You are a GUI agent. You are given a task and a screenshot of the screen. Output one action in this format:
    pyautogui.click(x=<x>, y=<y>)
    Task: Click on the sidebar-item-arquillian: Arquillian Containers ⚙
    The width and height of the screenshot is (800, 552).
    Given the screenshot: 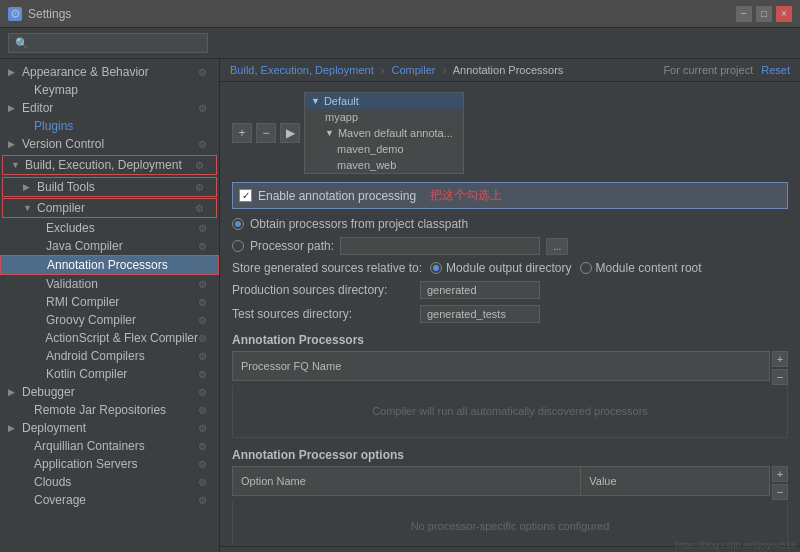 What is the action you would take?
    pyautogui.click(x=110, y=446)
    